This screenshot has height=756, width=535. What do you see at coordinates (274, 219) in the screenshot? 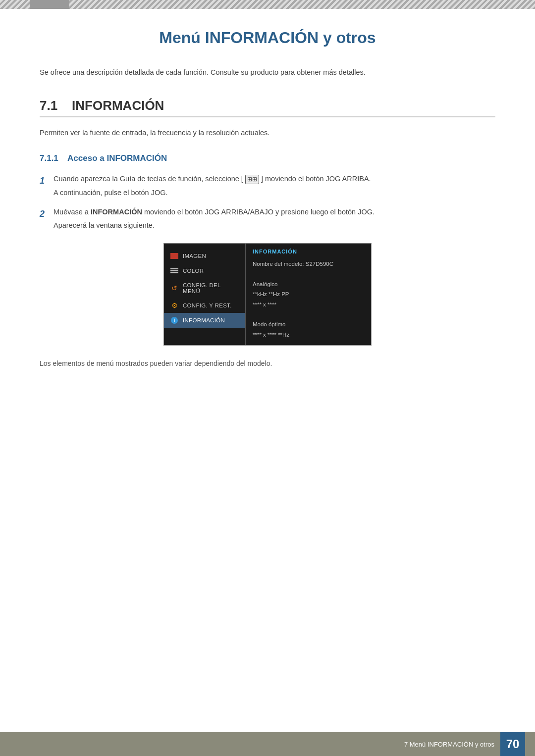
I see `step-2-content: Muévase a INFORMACIÓN moviendo el botón …` at bounding box center [274, 219].